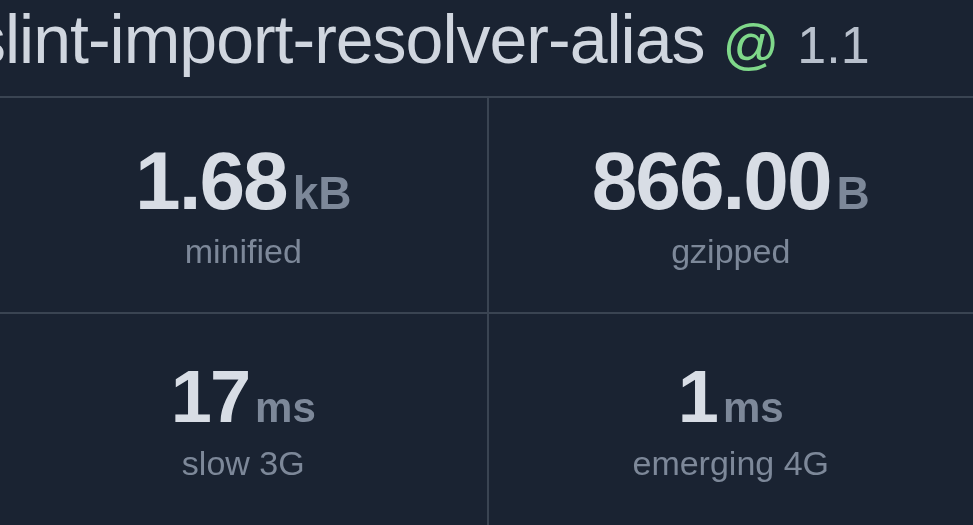 The image size is (973, 525). Describe the element at coordinates (352, 39) in the screenshot. I see `package-name: slint-import-resolver-alias` at that location.